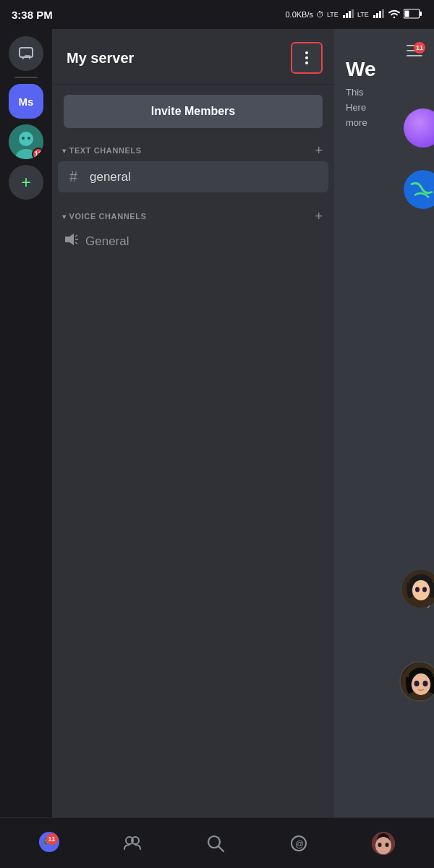  I want to click on server-title: My server, so click(100, 58).